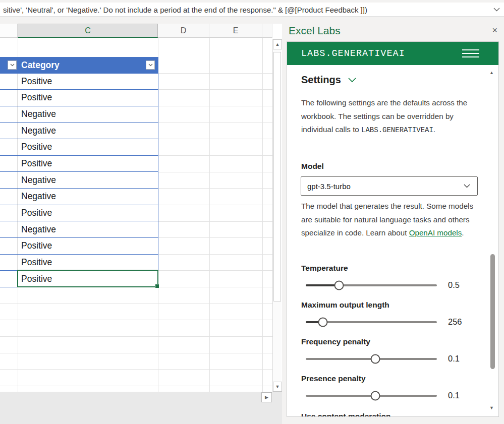 Image resolution: width=504 pixels, height=424 pixels. I want to click on panel-scroll-up-icon: ▲, so click(491, 73).